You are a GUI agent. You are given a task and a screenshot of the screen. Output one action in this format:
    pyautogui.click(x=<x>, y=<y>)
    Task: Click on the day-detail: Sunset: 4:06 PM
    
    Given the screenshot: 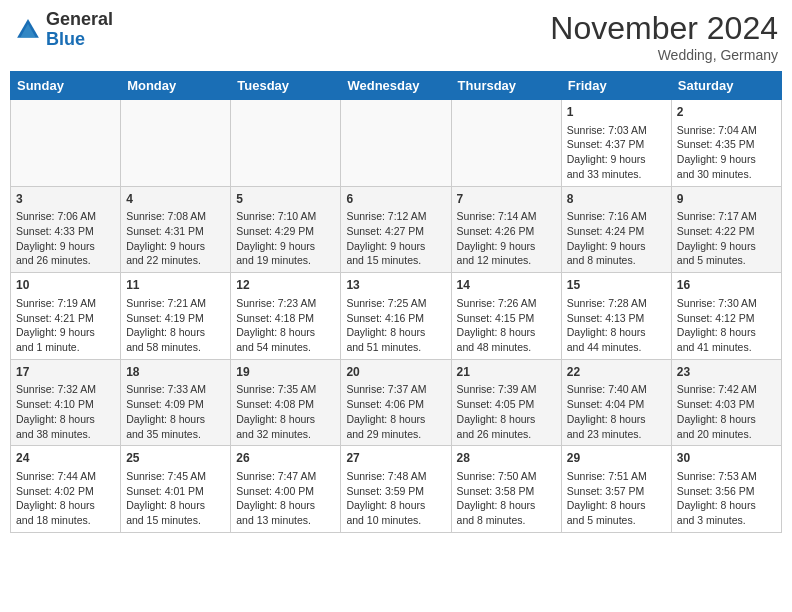 What is the action you would take?
    pyautogui.click(x=396, y=404)
    